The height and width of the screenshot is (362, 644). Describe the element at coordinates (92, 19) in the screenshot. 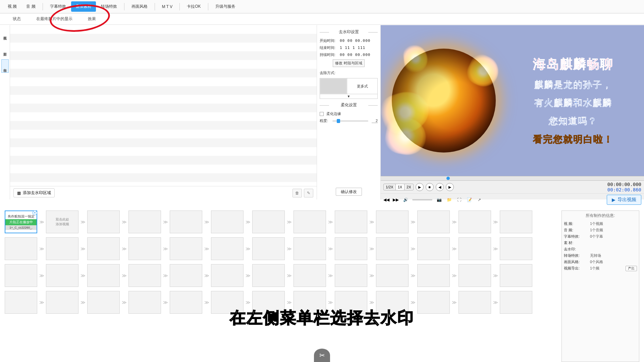

I see `sub-effect: 效果` at that location.